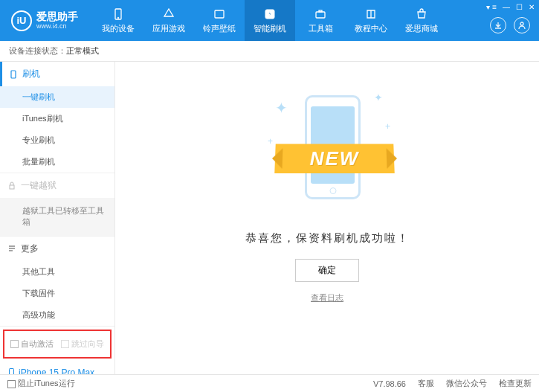 This screenshot has width=539, height=392. Describe the element at coordinates (57, 248) in the screenshot. I see `sidebar-group-more: 更多` at that location.